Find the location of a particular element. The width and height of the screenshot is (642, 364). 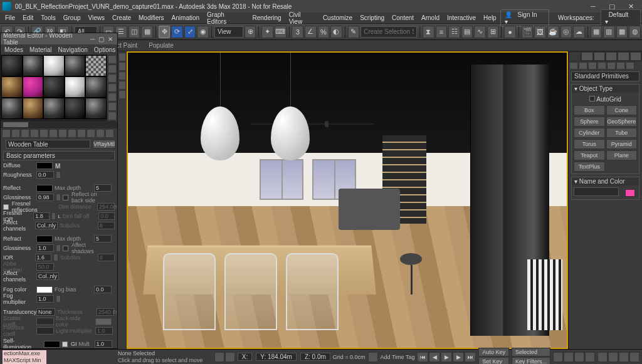

set-key-button: Set Key is located at coordinates (494, 361).